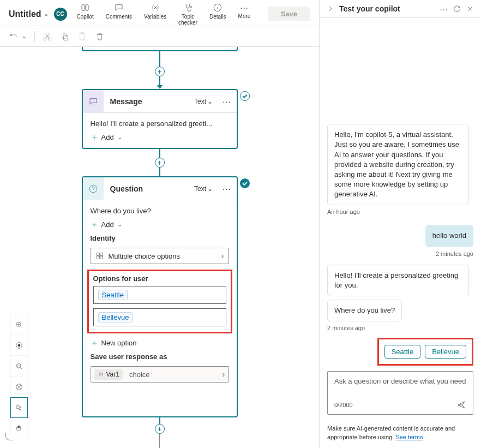 This screenshot has width=481, height=448. Describe the element at coordinates (160, 374) in the screenshot. I see `variable-selector: Var1 choice ›` at that location.